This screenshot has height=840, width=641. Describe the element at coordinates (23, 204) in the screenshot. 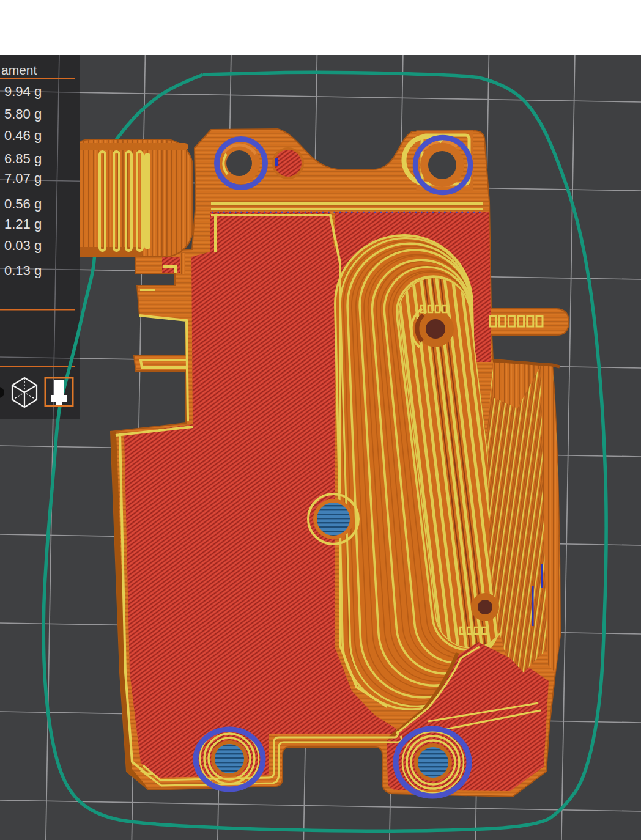

I see `svg-text: 0.56 g` at that location.